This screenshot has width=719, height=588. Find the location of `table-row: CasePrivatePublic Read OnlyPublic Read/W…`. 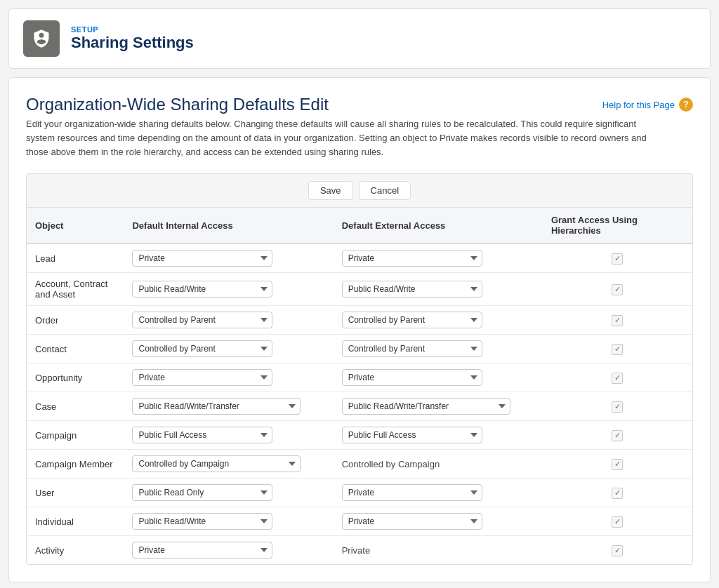

table-row: CasePrivatePublic Read OnlyPublic Read/W… is located at coordinates (360, 407).